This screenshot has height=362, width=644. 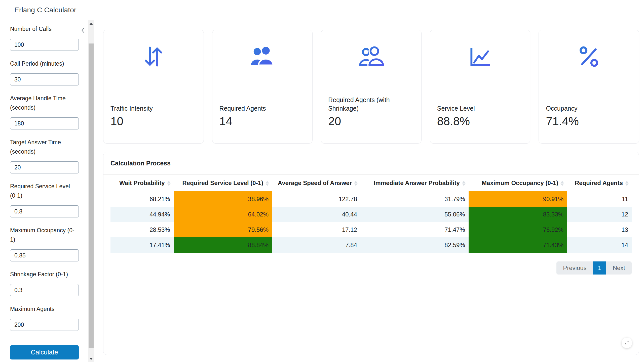 What do you see at coordinates (371, 86) in the screenshot?
I see `metric-card: Required Agents (with Shrinkage) 20` at bounding box center [371, 86].